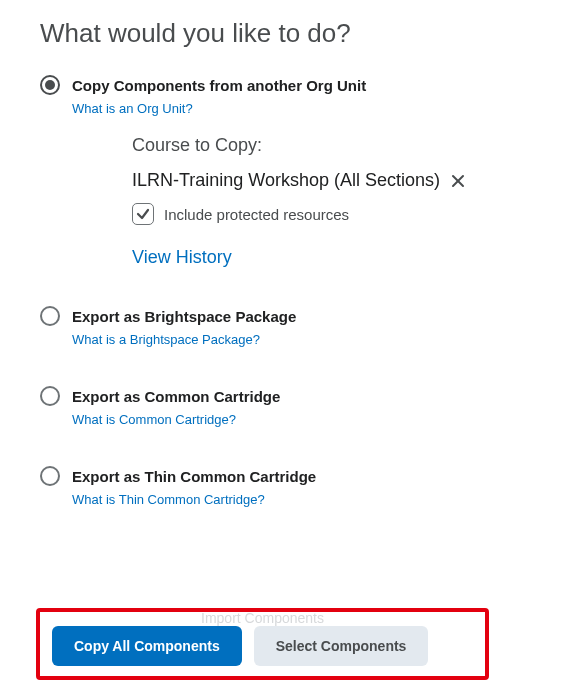  I want to click on selected-course-name: ILRN-Training Workshop (All Sections), so click(286, 180).